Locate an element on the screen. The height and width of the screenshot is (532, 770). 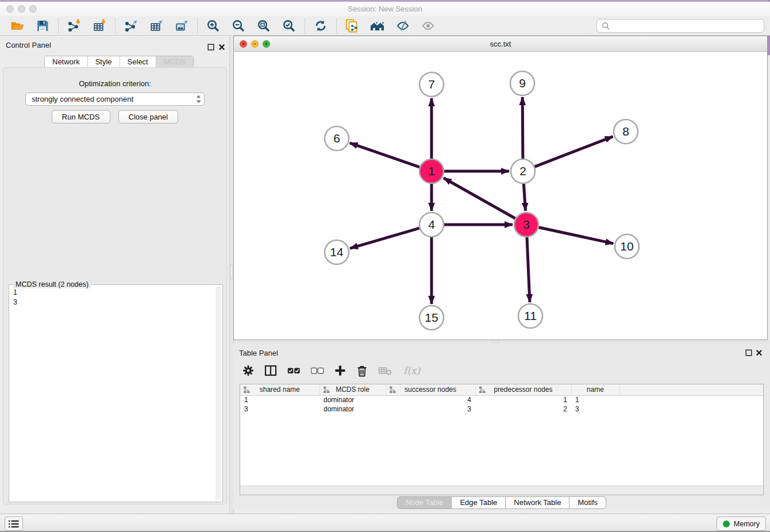
columns-button is located at coordinates (271, 371).